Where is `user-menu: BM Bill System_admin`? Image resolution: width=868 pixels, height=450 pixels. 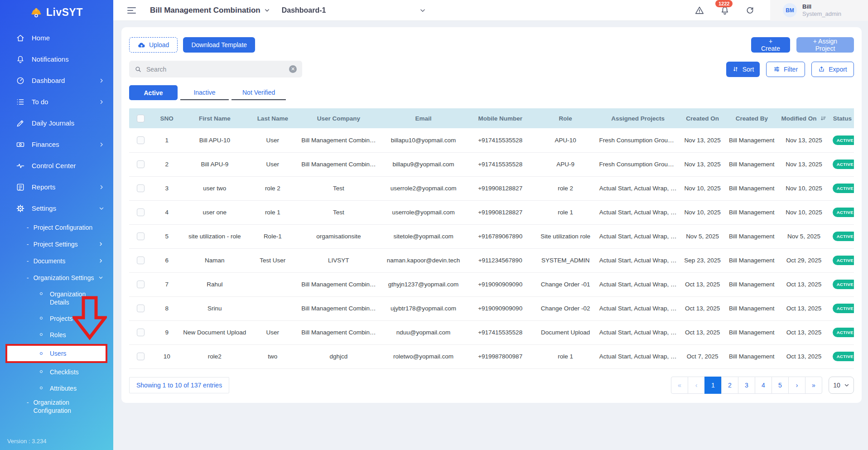
user-menu: BM Bill System_admin is located at coordinates (819, 10).